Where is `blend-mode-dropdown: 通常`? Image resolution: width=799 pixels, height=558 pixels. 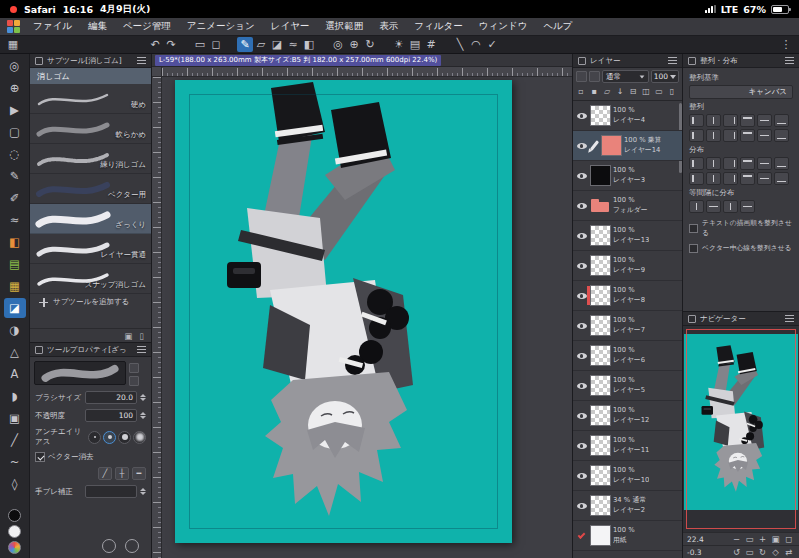 blend-mode-dropdown: 通常 is located at coordinates (626, 76).